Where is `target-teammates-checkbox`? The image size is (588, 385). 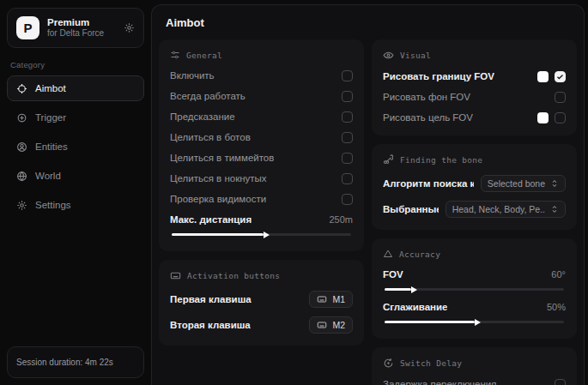 target-teammates-checkbox is located at coordinates (347, 158).